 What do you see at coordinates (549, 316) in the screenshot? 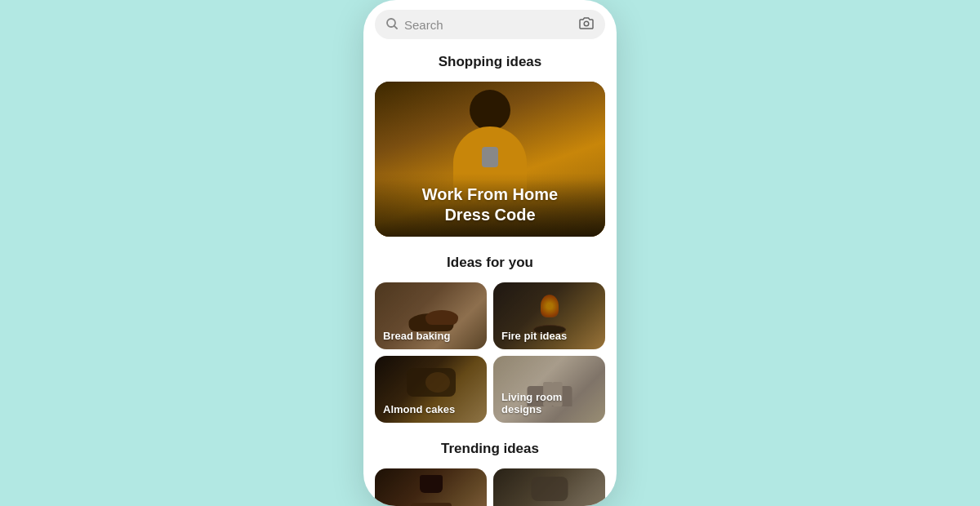
I see `fire-pit-overlay: Fire pit ideas` at bounding box center [549, 316].